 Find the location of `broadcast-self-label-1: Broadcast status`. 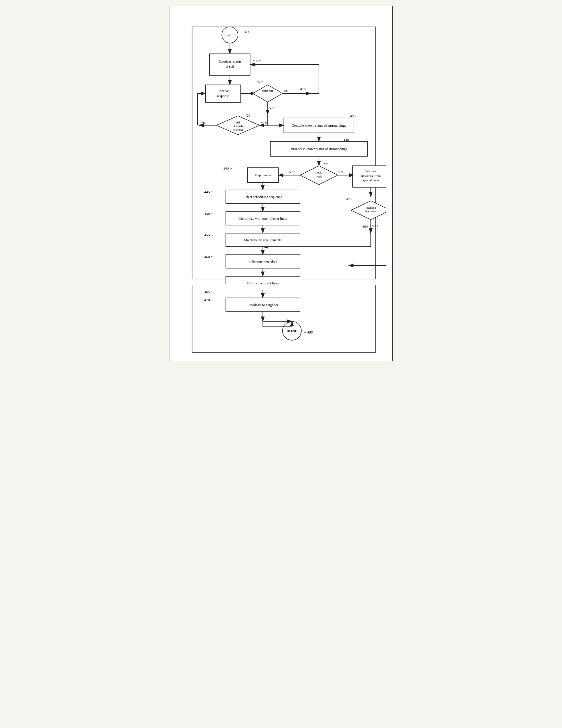

broadcast-self-label-1: Broadcast status is located at coordinates (229, 61).